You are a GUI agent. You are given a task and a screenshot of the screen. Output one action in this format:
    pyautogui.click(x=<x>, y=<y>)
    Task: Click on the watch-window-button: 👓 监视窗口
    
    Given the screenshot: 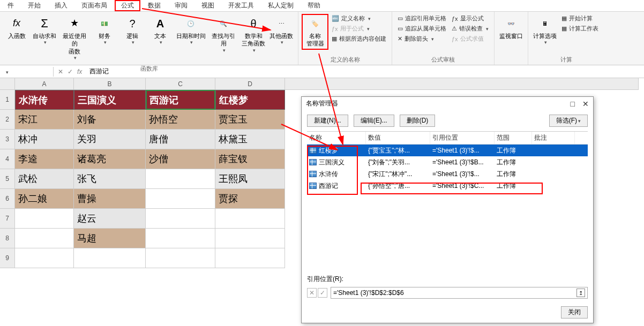 What is the action you would take?
    pyautogui.click(x=511, y=28)
    